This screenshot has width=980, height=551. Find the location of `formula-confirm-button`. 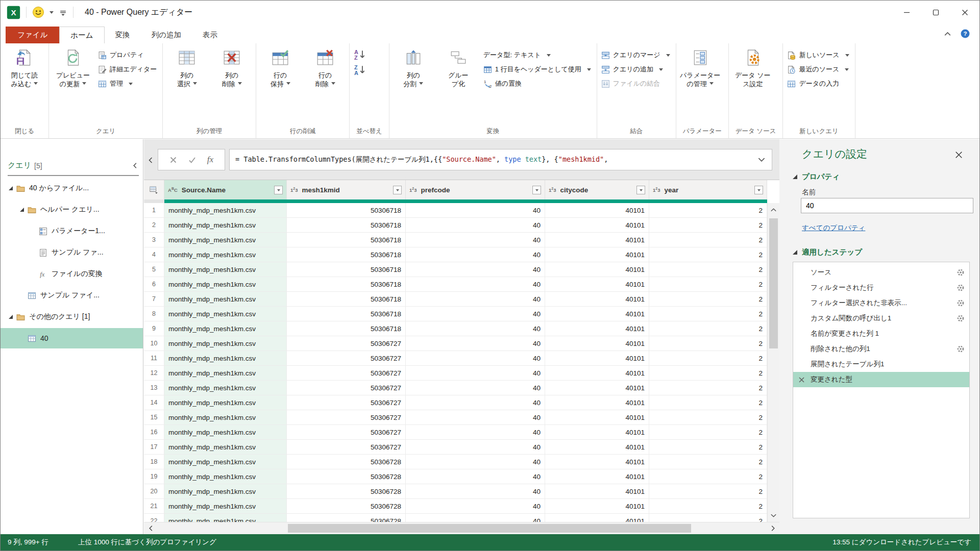

formula-confirm-button is located at coordinates (192, 160).